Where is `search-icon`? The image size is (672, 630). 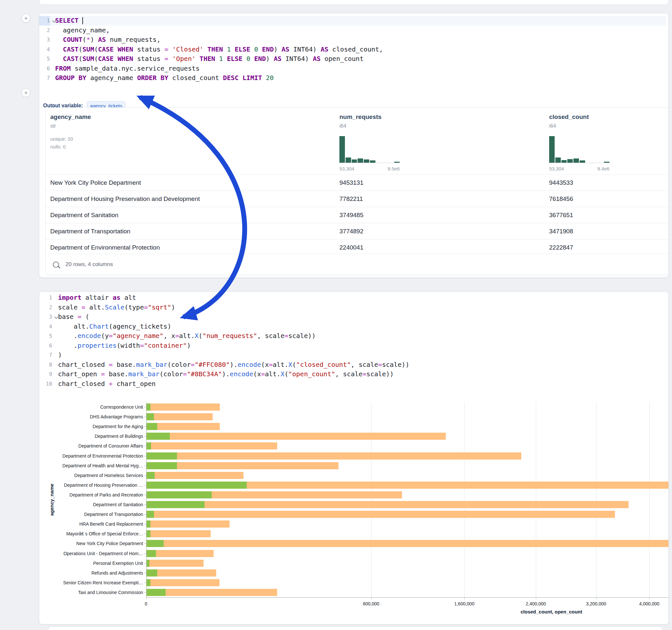
search-icon is located at coordinates (56, 265).